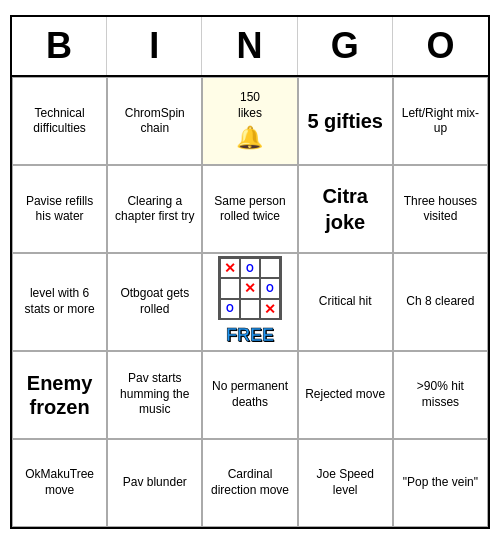  Describe the element at coordinates (250, 336) in the screenshot. I see `free-label: FREE` at that location.